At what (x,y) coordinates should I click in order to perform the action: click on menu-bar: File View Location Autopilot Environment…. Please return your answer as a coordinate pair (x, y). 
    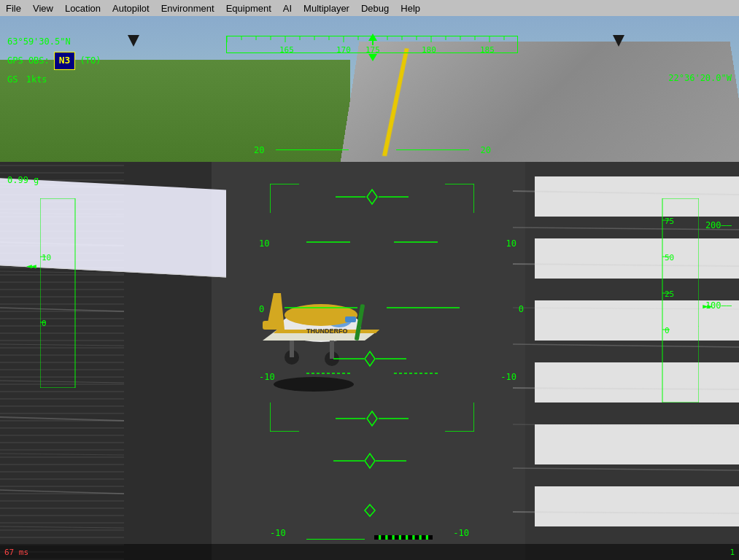
    Looking at the image, I should click on (369, 8).